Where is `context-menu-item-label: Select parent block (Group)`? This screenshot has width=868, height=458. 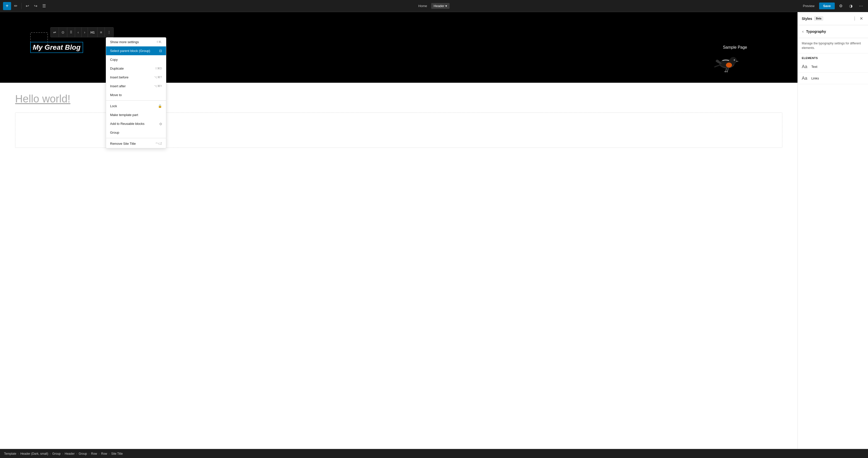 context-menu-item-label: Select parent block (Group) is located at coordinates (130, 51).